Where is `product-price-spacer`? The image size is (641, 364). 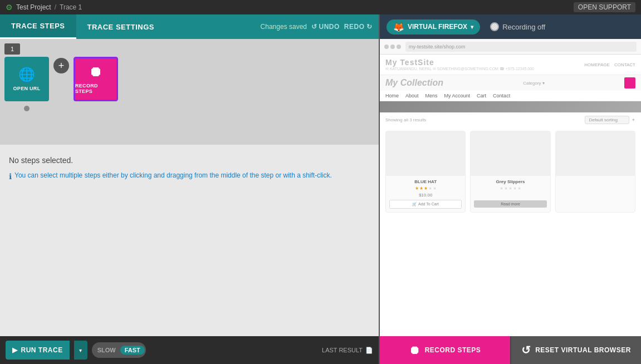
product-price-spacer is located at coordinates (510, 196).